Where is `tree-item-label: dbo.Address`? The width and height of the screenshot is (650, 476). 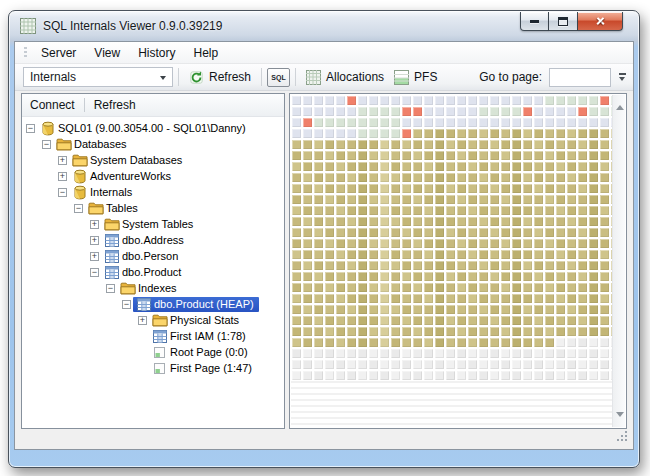 tree-item-label: dbo.Address is located at coordinates (154, 240).